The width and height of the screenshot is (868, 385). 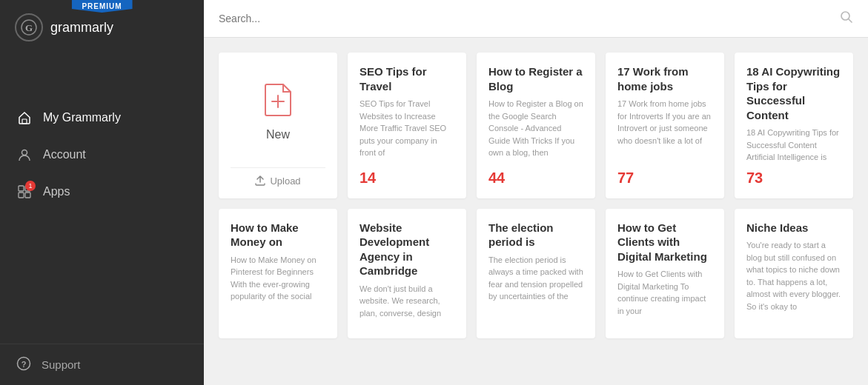 What do you see at coordinates (278, 126) in the screenshot?
I see `new-doc-card: New Upload` at bounding box center [278, 126].